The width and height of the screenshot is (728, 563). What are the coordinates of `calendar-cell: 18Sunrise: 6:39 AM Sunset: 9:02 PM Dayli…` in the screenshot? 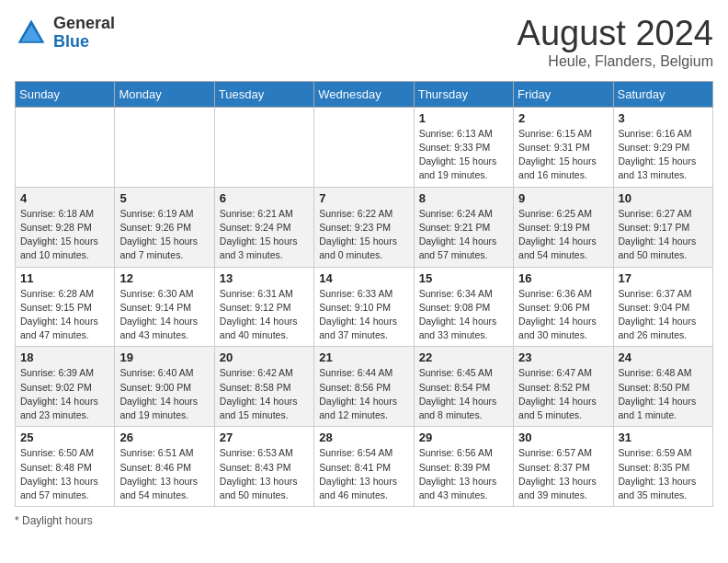 It's located at (65, 386).